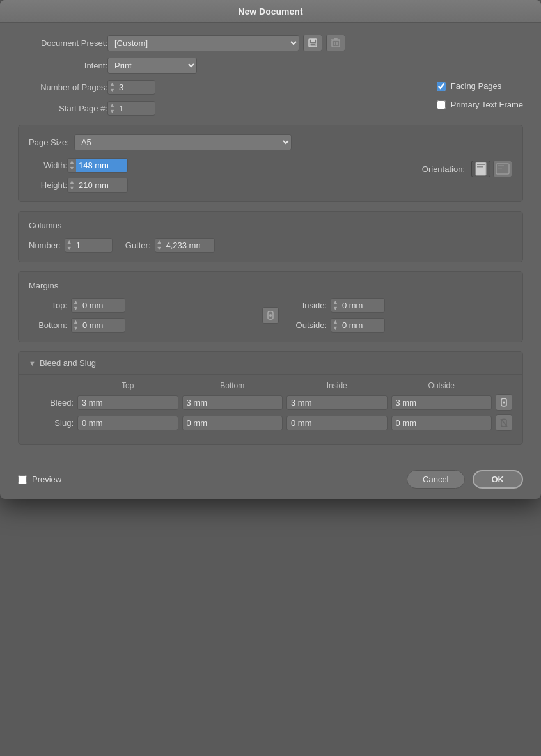 This screenshot has height=756, width=541. What do you see at coordinates (63, 43) in the screenshot?
I see `preset-label: Document Preset:` at bounding box center [63, 43].